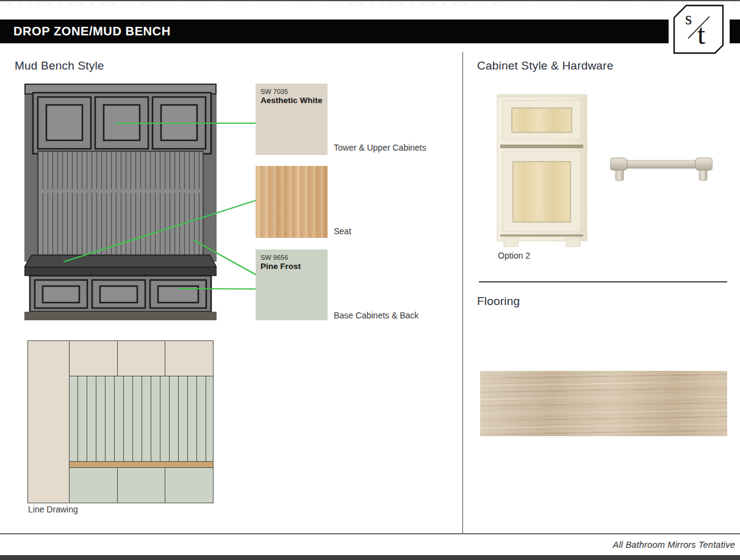 This screenshot has width=740, height=560. Describe the element at coordinates (462, 293) in the screenshot. I see `column-divider` at that location.